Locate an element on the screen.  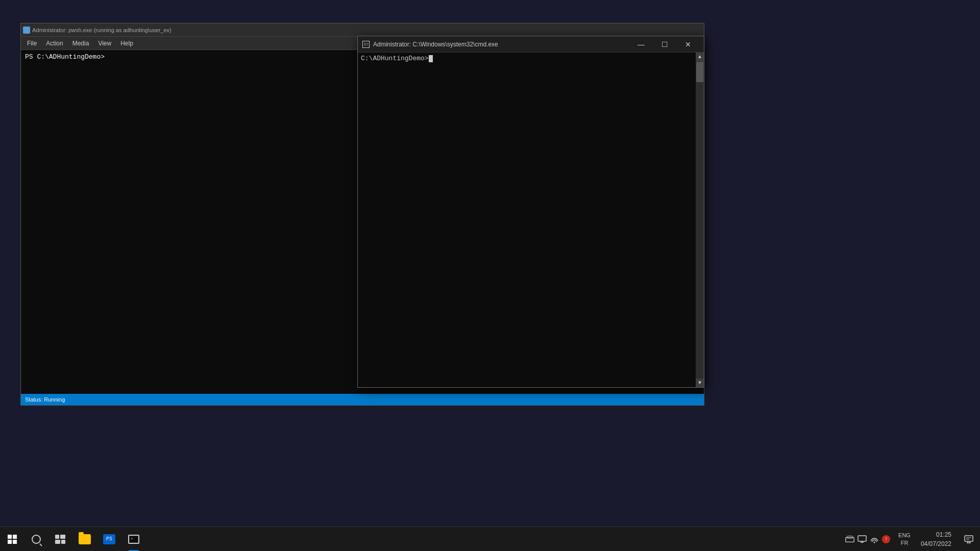
cmd-window-icon: C\ is located at coordinates (366, 44).